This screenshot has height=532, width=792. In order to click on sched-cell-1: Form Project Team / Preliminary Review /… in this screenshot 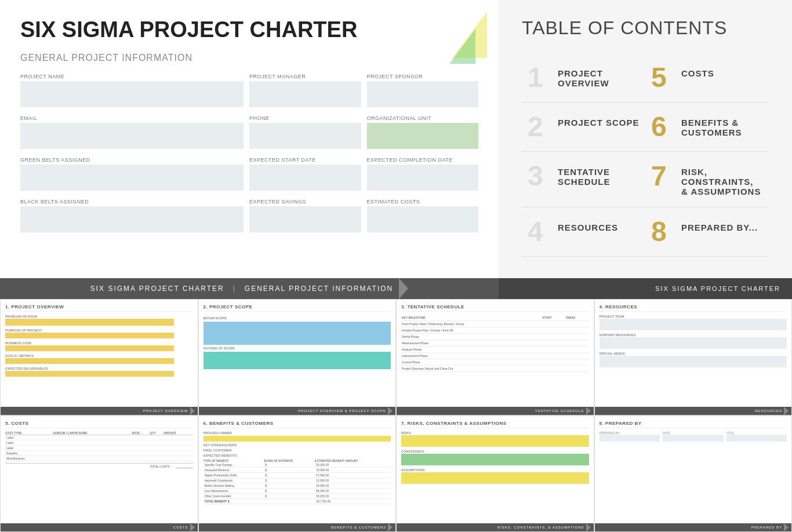, I will do `click(471, 325)`.